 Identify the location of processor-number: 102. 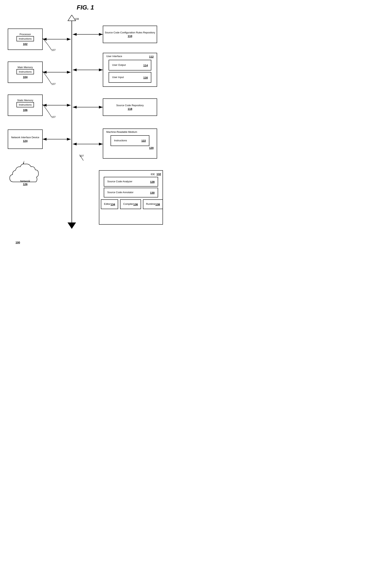
(25, 44).